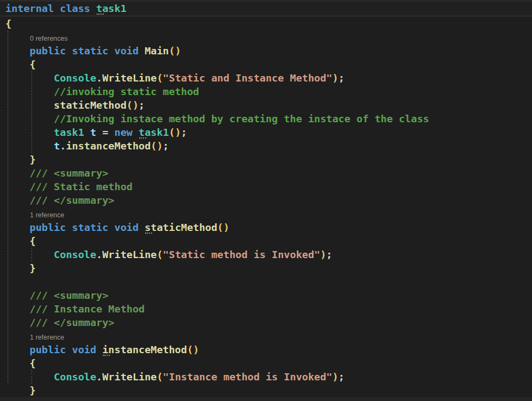 This screenshot has height=401, width=532. I want to click on codelens-line: 0 references, so click(266, 37).